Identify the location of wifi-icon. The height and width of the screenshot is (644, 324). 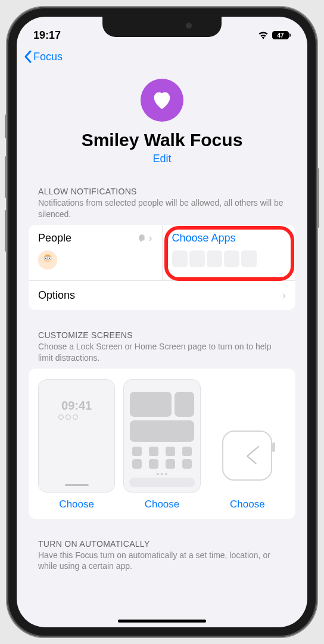
(263, 35).